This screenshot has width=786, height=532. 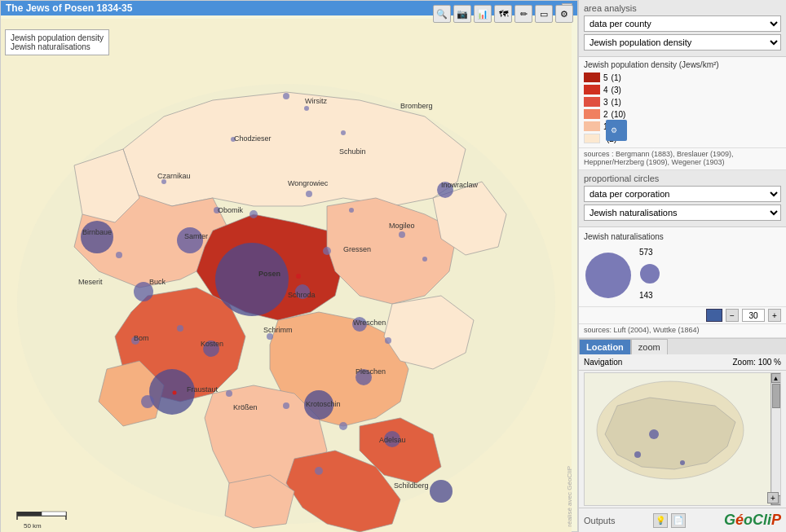 What do you see at coordinates (544, 14) in the screenshot?
I see `rect-tool-button: ▭` at bounding box center [544, 14].